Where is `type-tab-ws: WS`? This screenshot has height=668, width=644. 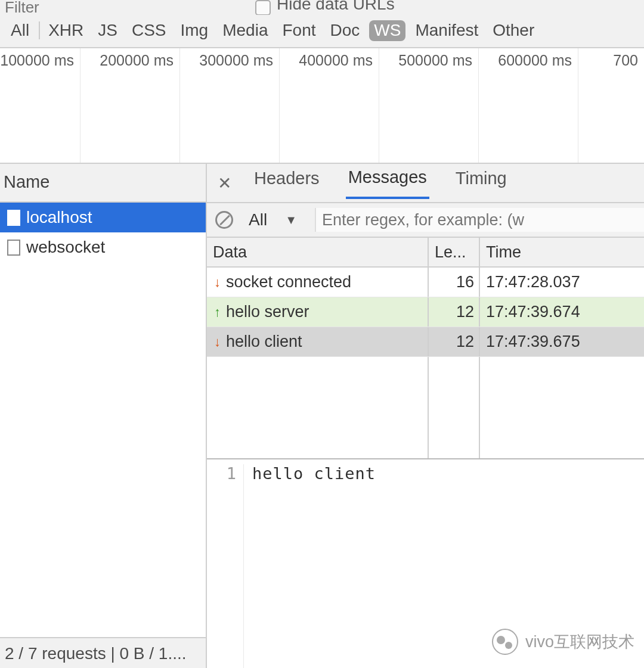
type-tab-ws: WS is located at coordinates (388, 31).